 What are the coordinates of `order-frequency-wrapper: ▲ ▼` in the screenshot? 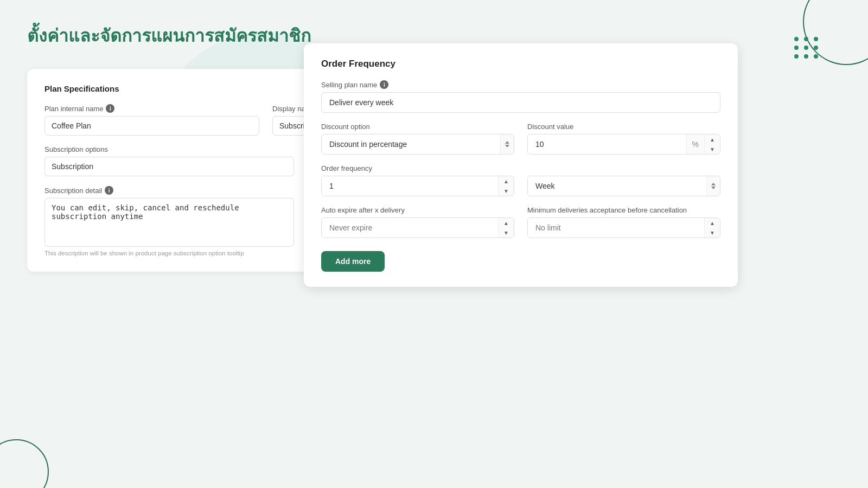 It's located at (418, 186).